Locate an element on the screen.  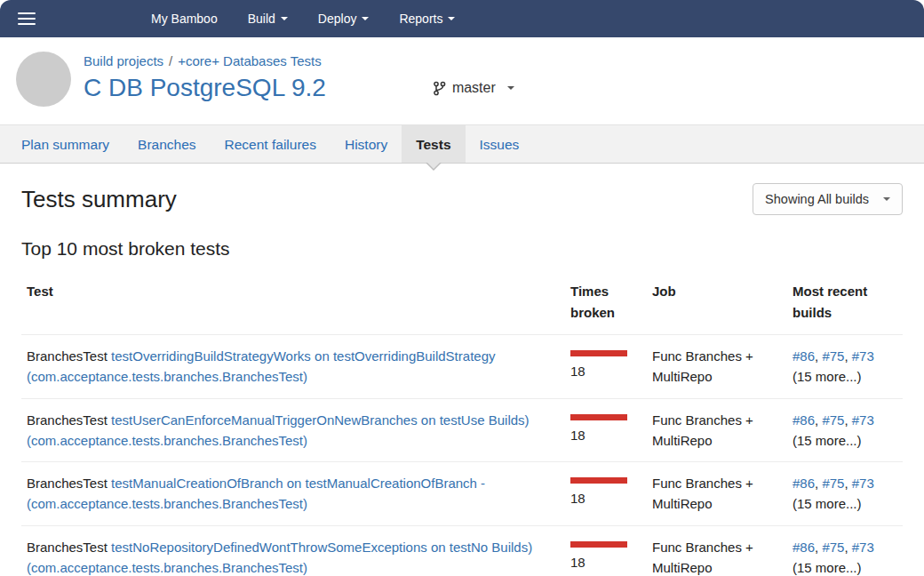
test-cell: BranchesTest testUserCanEnforceManualTri… is located at coordinates (293, 430).